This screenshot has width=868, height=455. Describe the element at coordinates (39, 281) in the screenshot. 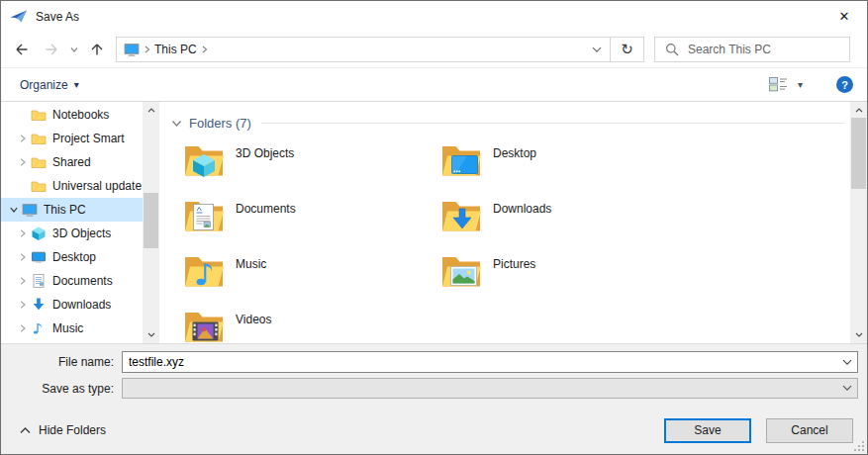

I see `documents-icon` at that location.